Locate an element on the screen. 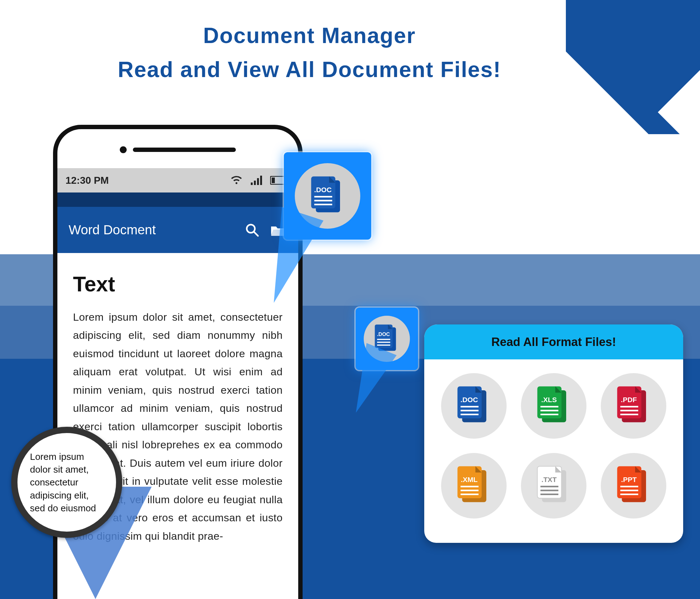  ppt-file-icon: .PPT is located at coordinates (634, 486).